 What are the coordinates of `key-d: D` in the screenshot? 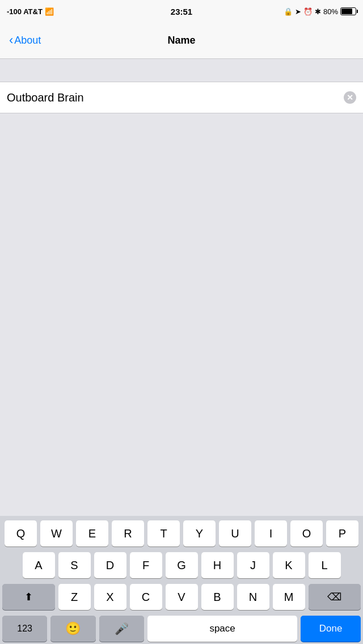 It's located at (110, 565).